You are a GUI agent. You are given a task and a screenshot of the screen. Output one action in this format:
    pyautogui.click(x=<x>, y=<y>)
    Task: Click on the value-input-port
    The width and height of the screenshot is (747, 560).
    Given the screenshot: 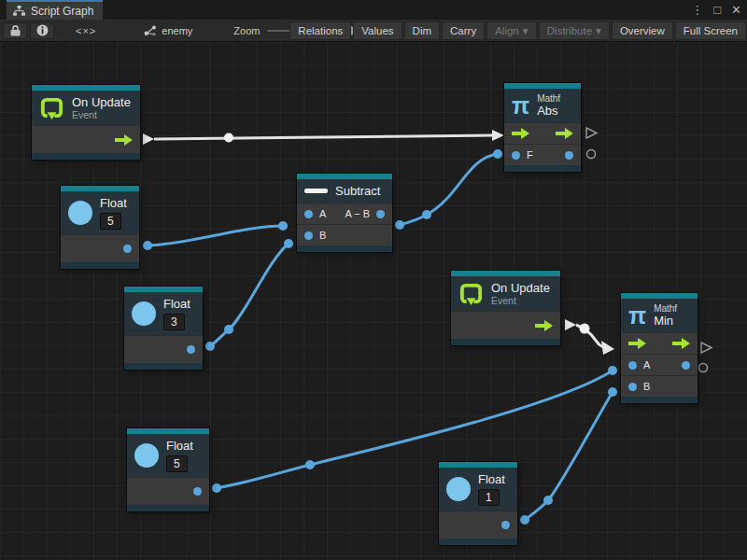 What is the action you would take?
    pyautogui.click(x=515, y=155)
    